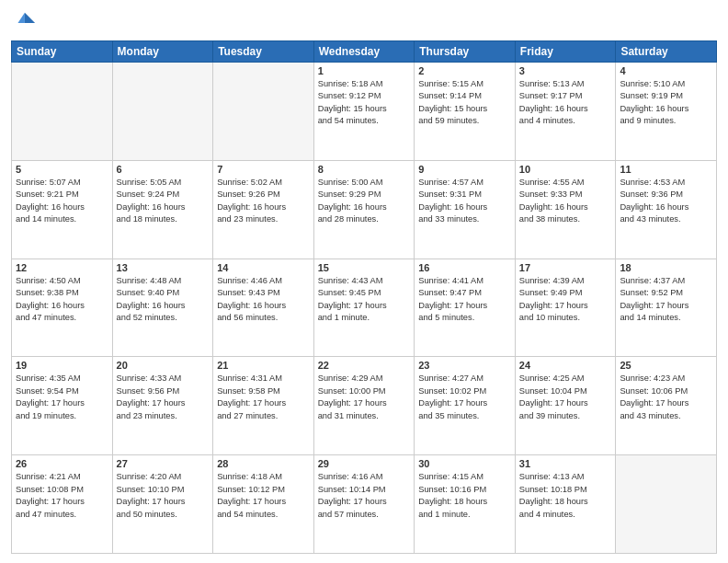 The width and height of the screenshot is (728, 563). What do you see at coordinates (665, 397) in the screenshot?
I see `day-info: Sunrise: 4:23 AM Sunset: 10:06 PM Daylig…` at bounding box center [665, 397].